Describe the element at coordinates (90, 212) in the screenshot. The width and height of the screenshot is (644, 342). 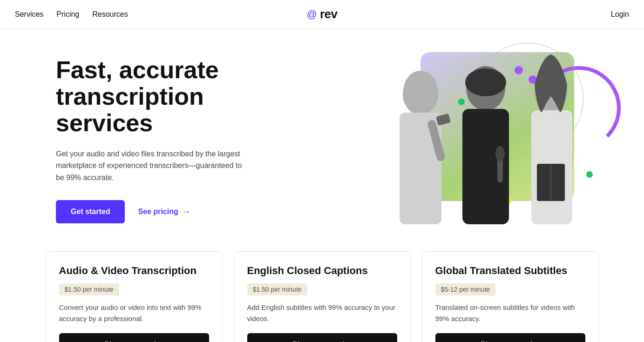
I see `get-started-button: Get started` at that location.